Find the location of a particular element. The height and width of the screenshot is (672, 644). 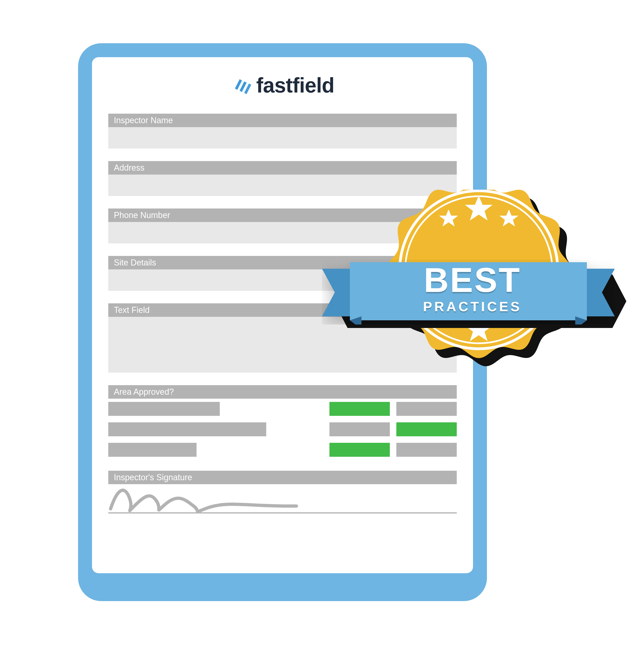

label-area-approved: Area Approved? is located at coordinates (282, 392).